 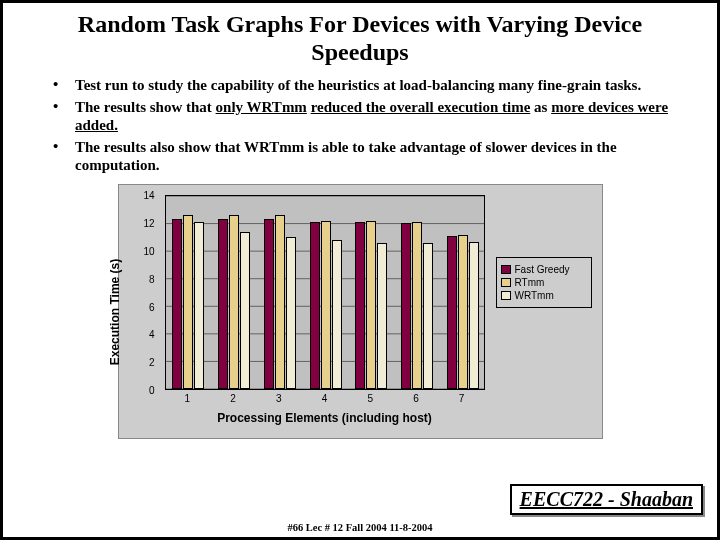 I want to click on course-label: EECC722 - Shaaban, so click(x=606, y=499).